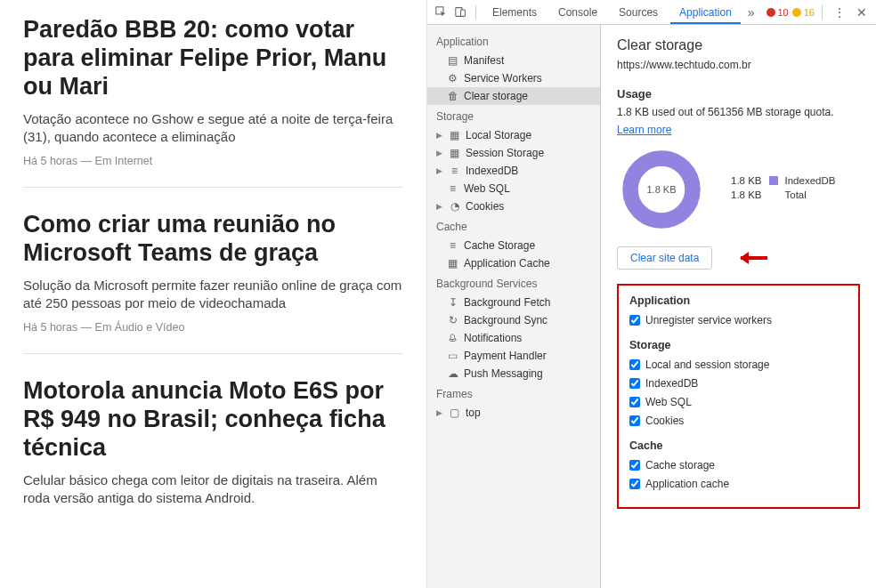 Image resolution: width=876 pixels, height=588 pixels. What do you see at coordinates (514, 374) in the screenshot?
I see `item-push-messaging: ☁Push Messaging` at bounding box center [514, 374].